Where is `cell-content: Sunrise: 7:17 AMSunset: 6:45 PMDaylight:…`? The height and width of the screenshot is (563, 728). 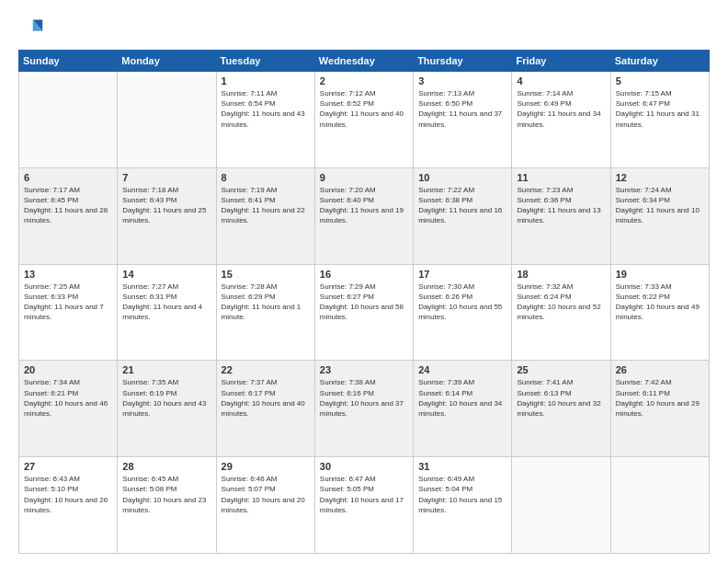 cell-content: Sunrise: 7:17 AMSunset: 6:45 PMDaylight:… is located at coordinates (68, 206).